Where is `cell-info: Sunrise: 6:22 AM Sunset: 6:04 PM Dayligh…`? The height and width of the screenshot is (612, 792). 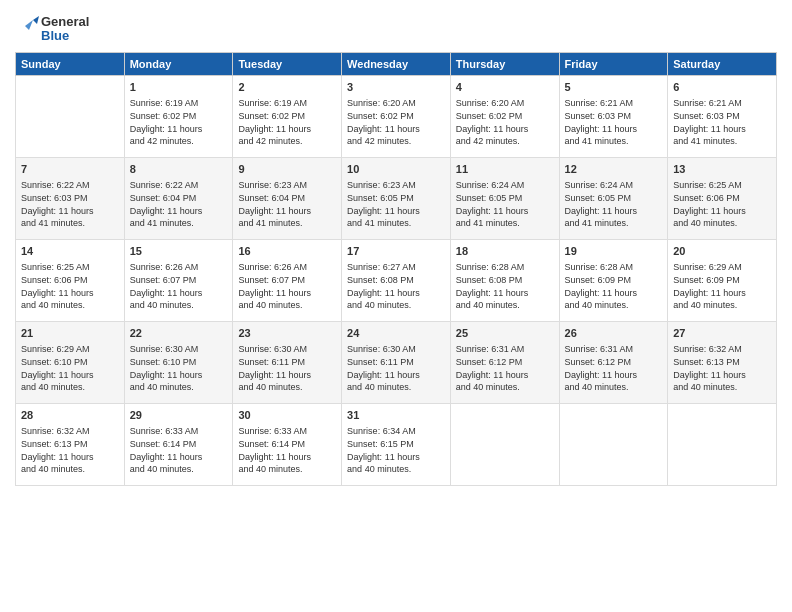 cell-info: Sunrise: 6:22 AM Sunset: 6:04 PM Dayligh… is located at coordinates (179, 204).